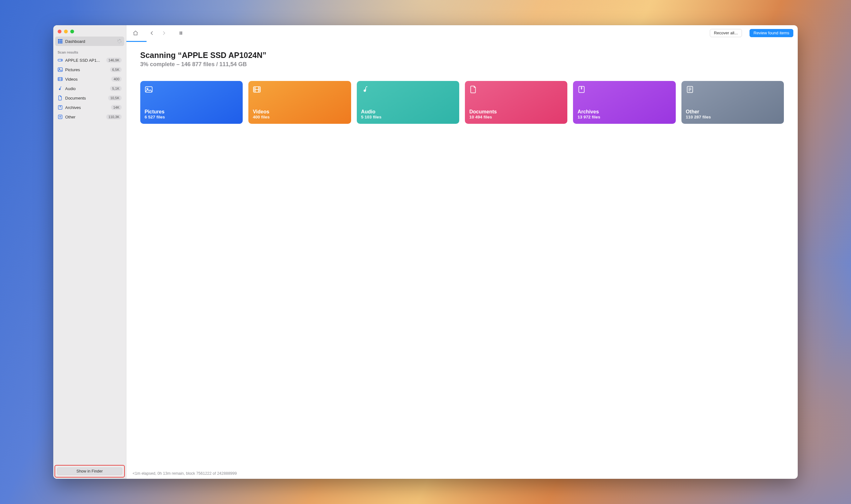 This screenshot has width=851, height=504. What do you see at coordinates (300, 103) in the screenshot?
I see `card-videos: Videos 400 files` at bounding box center [300, 103].